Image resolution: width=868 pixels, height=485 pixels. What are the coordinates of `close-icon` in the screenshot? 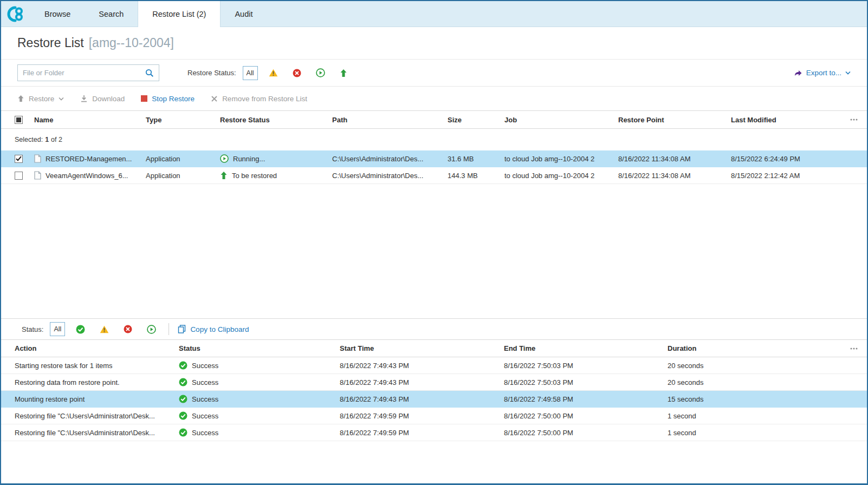 It's located at (215, 99).